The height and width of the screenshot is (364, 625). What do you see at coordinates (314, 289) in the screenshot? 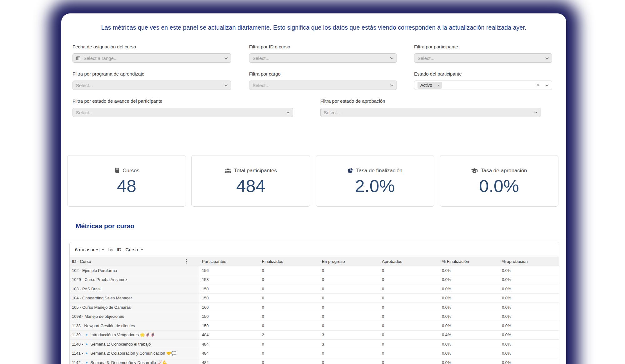
I see `table-row: 103 - PAS Brasil1500000.0%0.0%` at bounding box center [314, 289].